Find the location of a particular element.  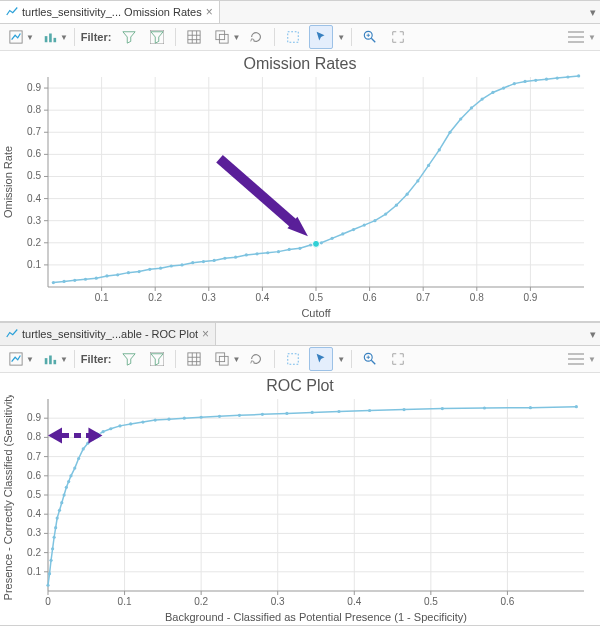

svg-text: Omission Rate is located at coordinates (8, 182).